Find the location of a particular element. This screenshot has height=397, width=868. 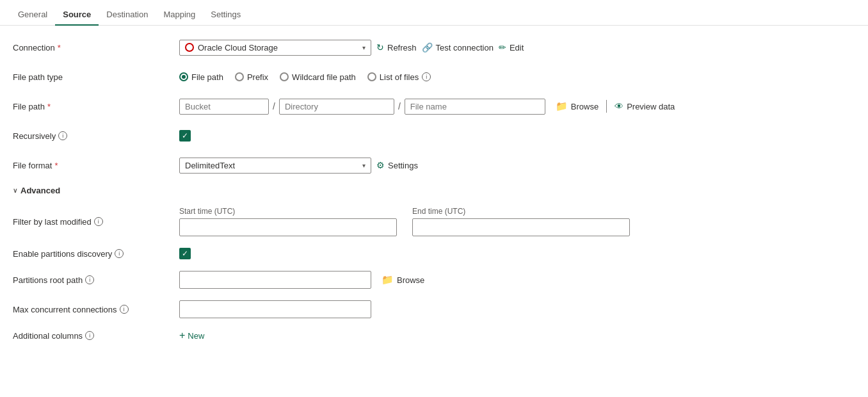

radio-listfiles: List of files i is located at coordinates (399, 77).